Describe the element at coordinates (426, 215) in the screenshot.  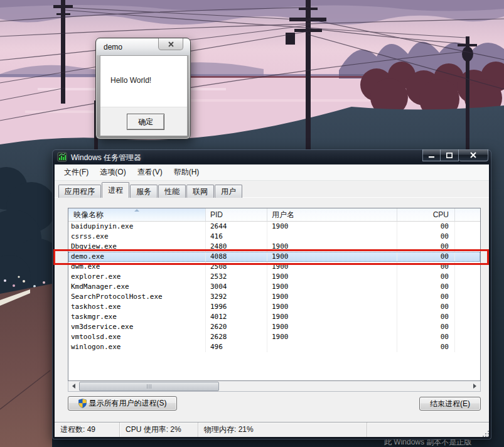
I see `column-header-cpu: CPU` at that location.